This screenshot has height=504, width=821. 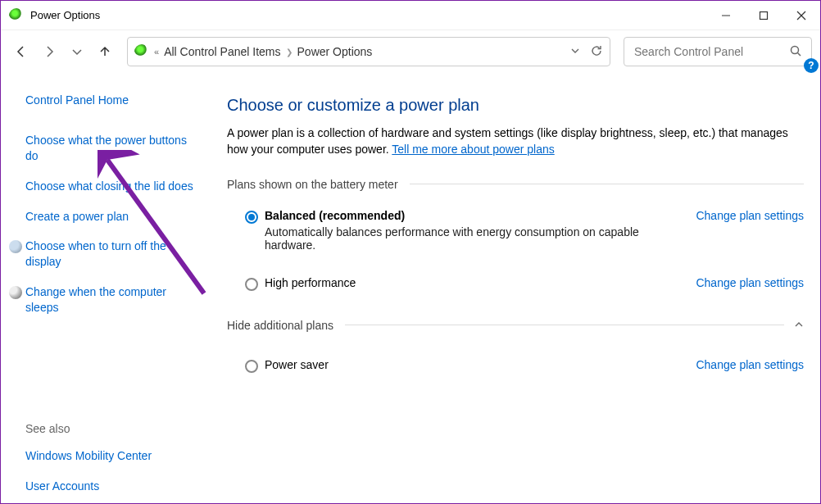 I want to click on forward-button, so click(x=49, y=52).